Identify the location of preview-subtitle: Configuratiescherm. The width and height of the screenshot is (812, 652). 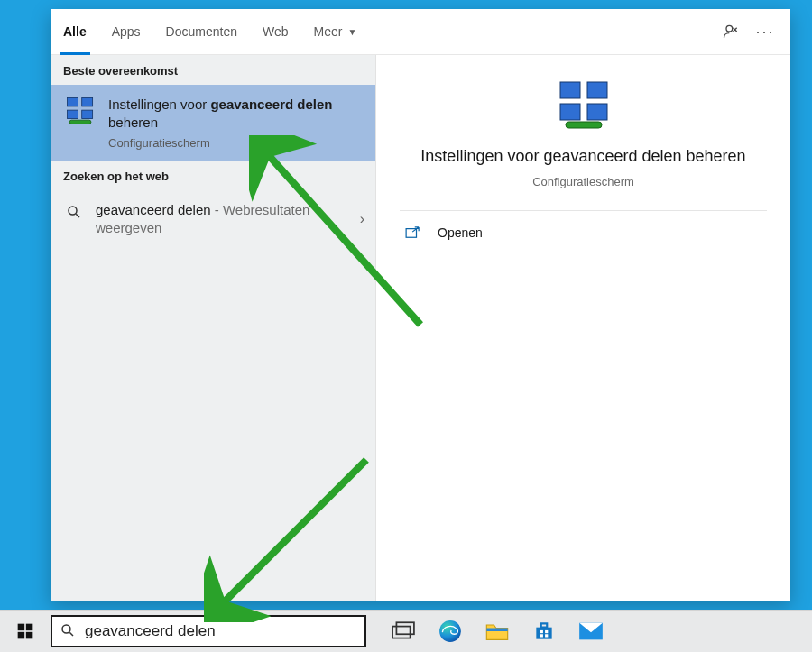
(583, 182).